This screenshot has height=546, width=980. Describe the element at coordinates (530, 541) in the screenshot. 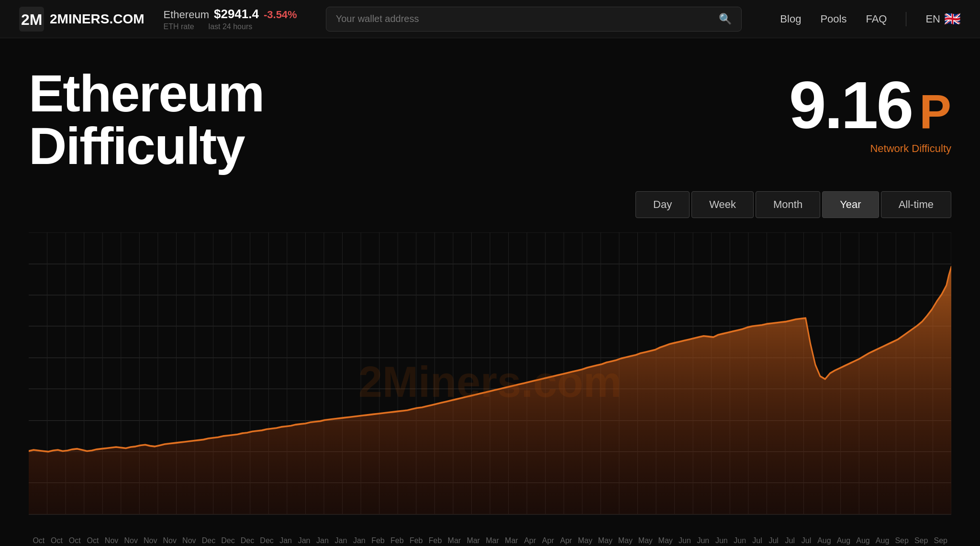

I see `x-label: Apr 04` at that location.